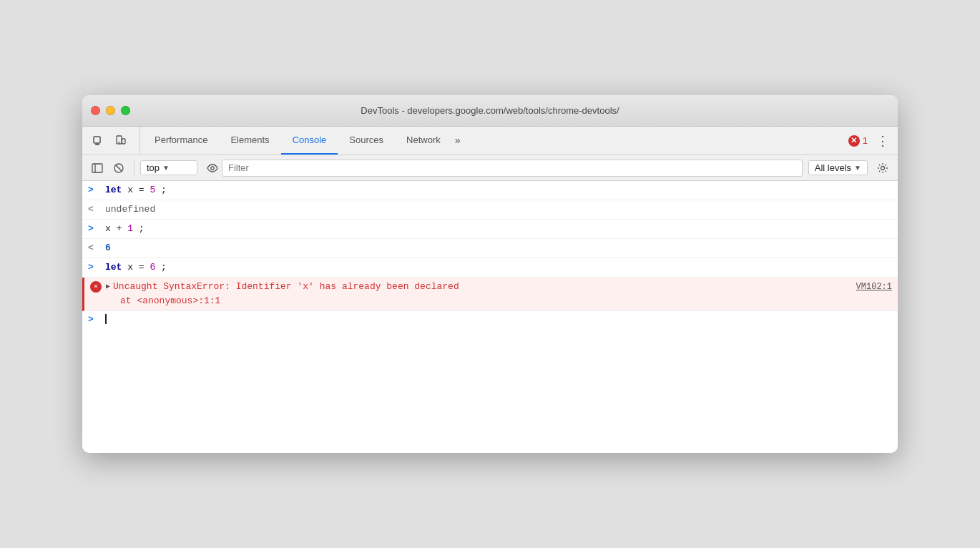 This screenshot has height=548, width=980. What do you see at coordinates (98, 141) in the screenshot?
I see `inspect-element-button` at bounding box center [98, 141].